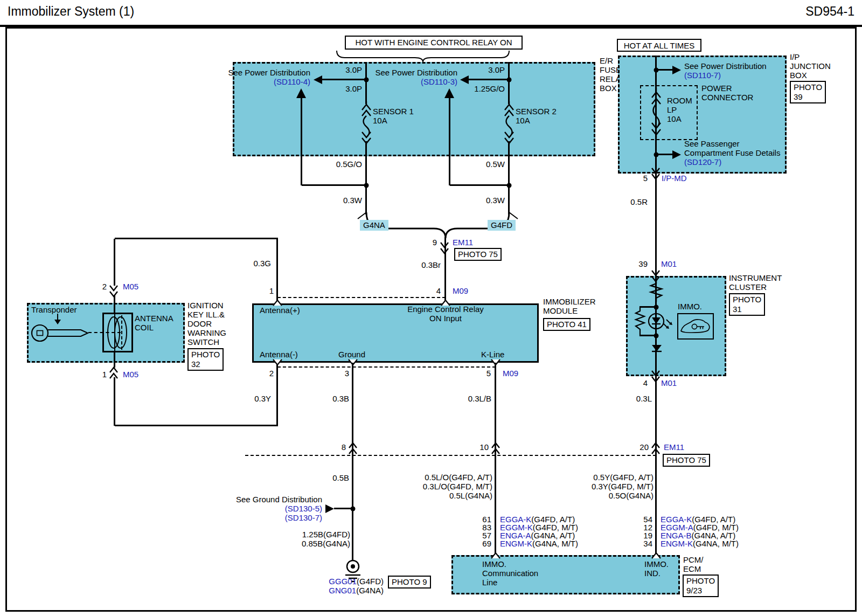  Describe the element at coordinates (661, 322) in the screenshot. I see `led-indicator-icon` at that location.